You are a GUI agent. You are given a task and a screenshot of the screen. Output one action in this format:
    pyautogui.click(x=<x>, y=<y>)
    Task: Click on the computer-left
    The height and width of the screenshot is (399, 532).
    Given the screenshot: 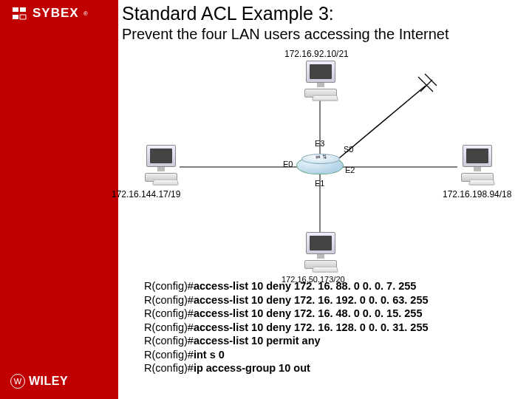 What is the action you would take?
    pyautogui.click(x=161, y=163)
    